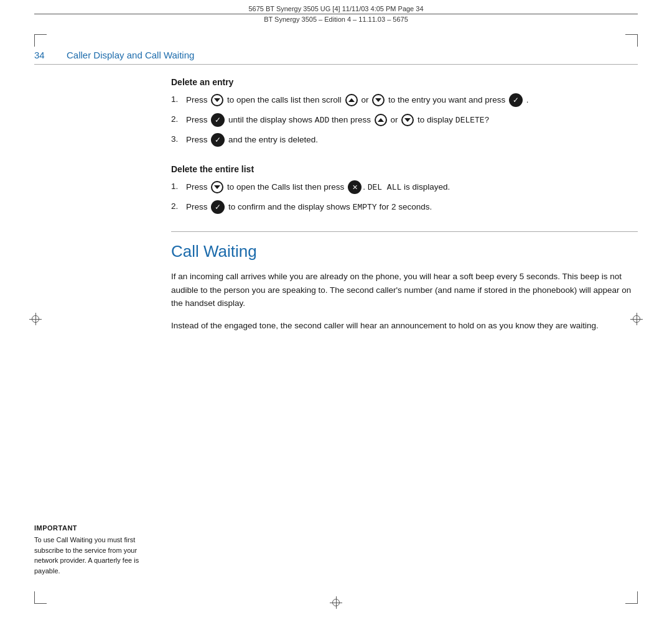 This screenshot has height=638, width=672. Describe the element at coordinates (404, 187) in the screenshot. I see `delete-list-step-1: 1. Press to open the Calls list then pre…` at that location.